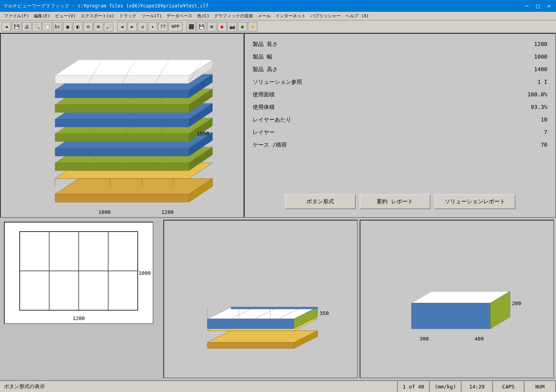 Image resolution: width=556 pixels, height=392 pixels. I want to click on menu-help: ヘルプ (X), so click(357, 16).